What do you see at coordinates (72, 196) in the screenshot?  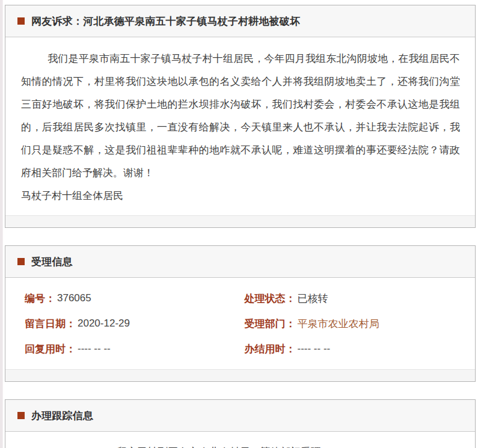 I see `complaint-signature: 马杖子村十组全体居民` at bounding box center [72, 196].